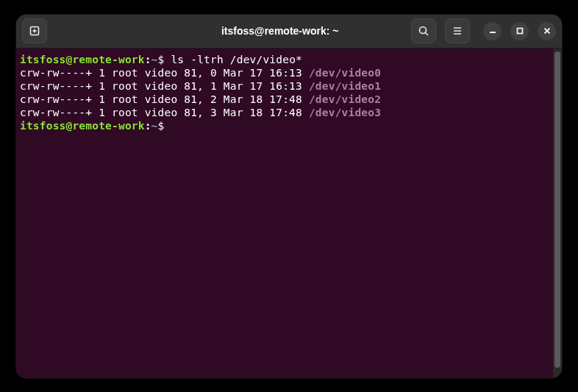 The height and width of the screenshot is (392, 578). I want to click on device-path: /dev/video2, so click(345, 99).